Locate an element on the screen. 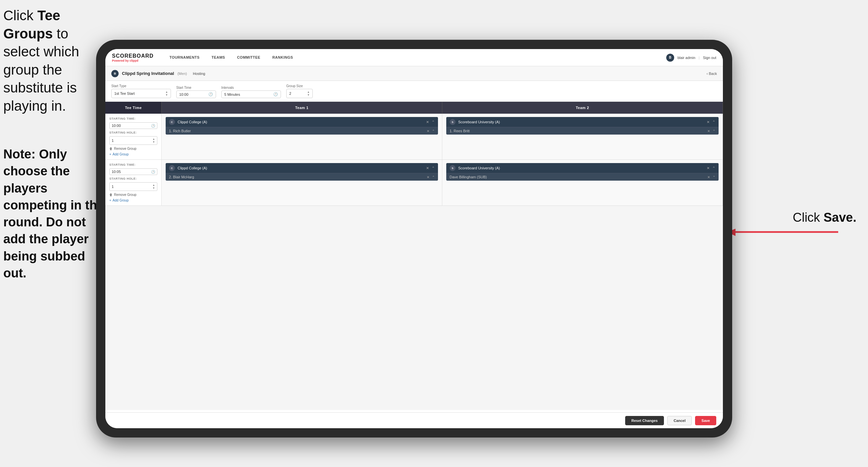 This screenshot has width=868, height=467. group-2-team2-header-left: S Scoreboard University (A) is located at coordinates (475, 168).